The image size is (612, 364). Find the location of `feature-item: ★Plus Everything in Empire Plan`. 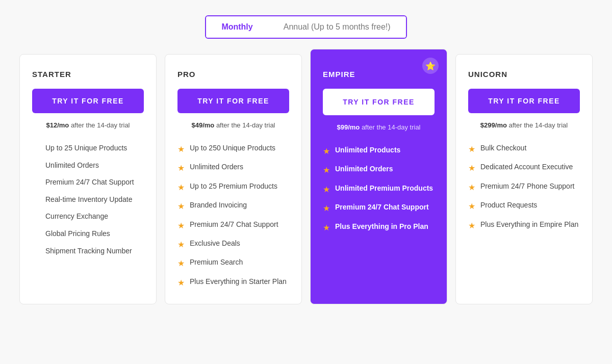

feature-item: ★Plus Everything in Empire Plan is located at coordinates (524, 225).